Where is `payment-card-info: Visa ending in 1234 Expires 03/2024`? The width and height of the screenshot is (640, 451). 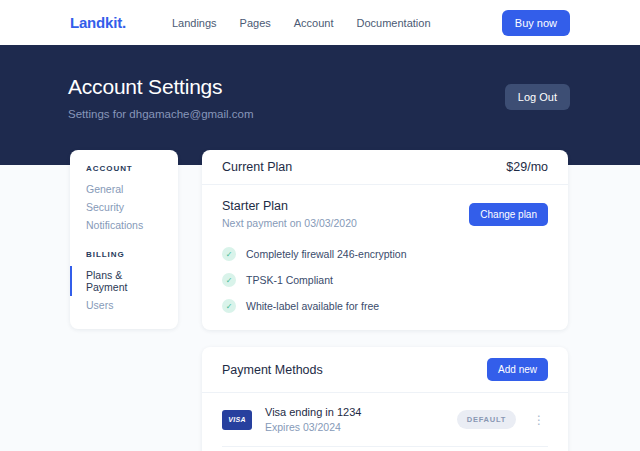 payment-card-info: Visa ending in 1234 Expires 03/2024 is located at coordinates (313, 420).